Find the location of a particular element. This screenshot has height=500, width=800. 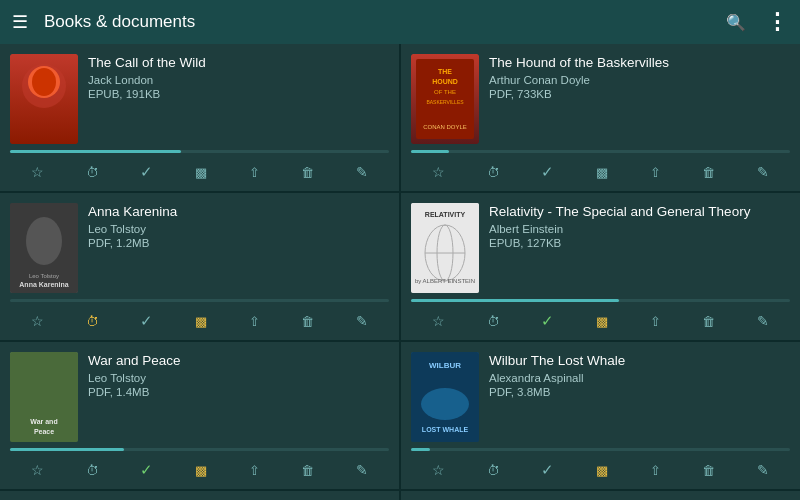

svg-text: HOUND is located at coordinates (445, 82).